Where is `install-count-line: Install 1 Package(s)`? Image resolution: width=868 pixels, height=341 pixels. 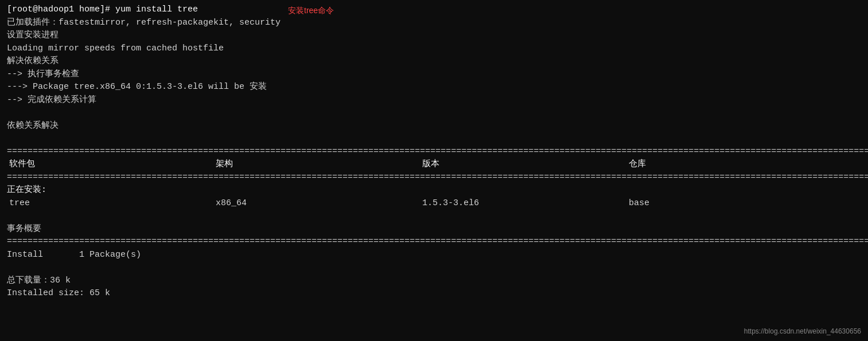 install-count-line: Install 1 Package(s) is located at coordinates (434, 256).